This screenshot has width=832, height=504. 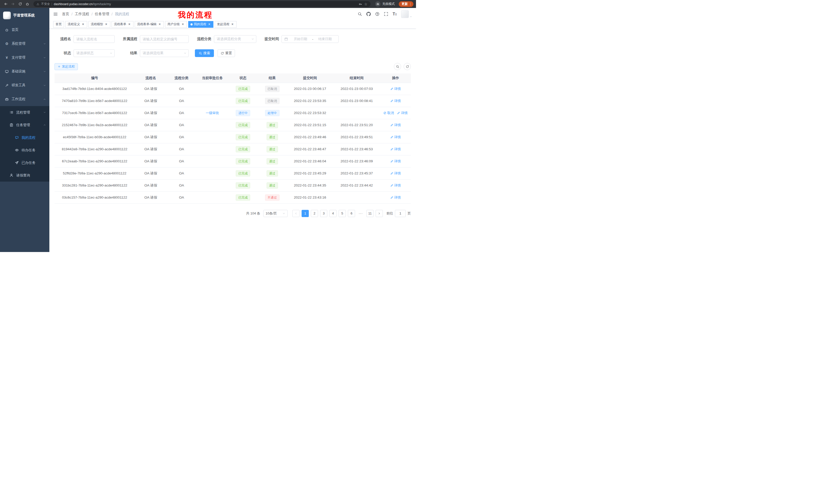 I want to click on refresh-table-button, so click(x=407, y=67).